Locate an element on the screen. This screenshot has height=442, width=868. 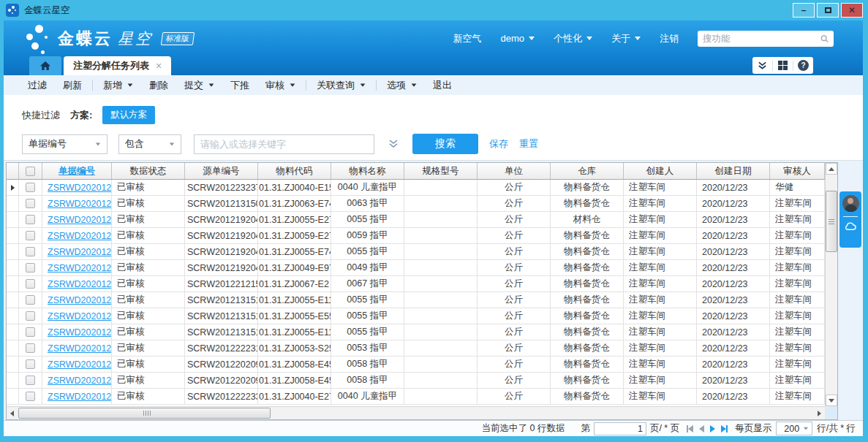
column-create-date: 创建日期 is located at coordinates (733, 171).